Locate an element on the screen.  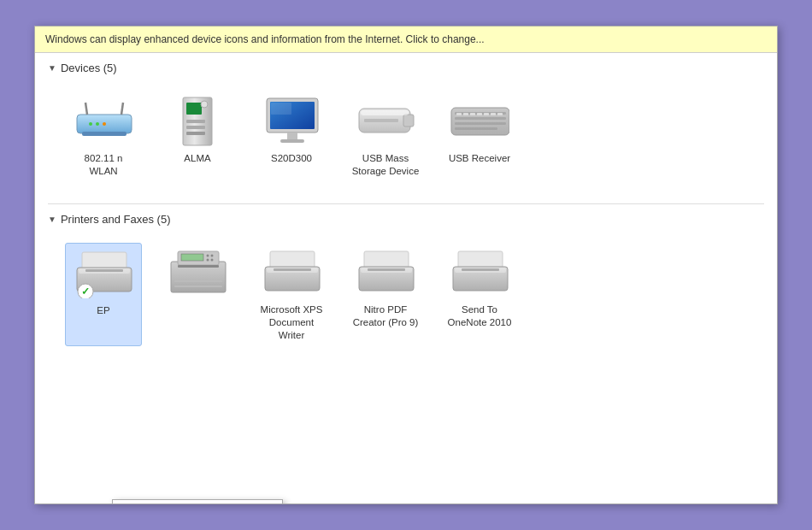
usb-mass-icon is located at coordinates (385, 121).